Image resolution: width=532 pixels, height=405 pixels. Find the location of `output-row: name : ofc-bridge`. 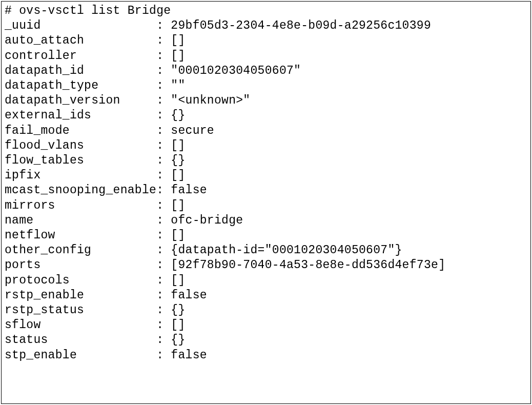

output-row: name : ofc-bridge is located at coordinates (266, 220).